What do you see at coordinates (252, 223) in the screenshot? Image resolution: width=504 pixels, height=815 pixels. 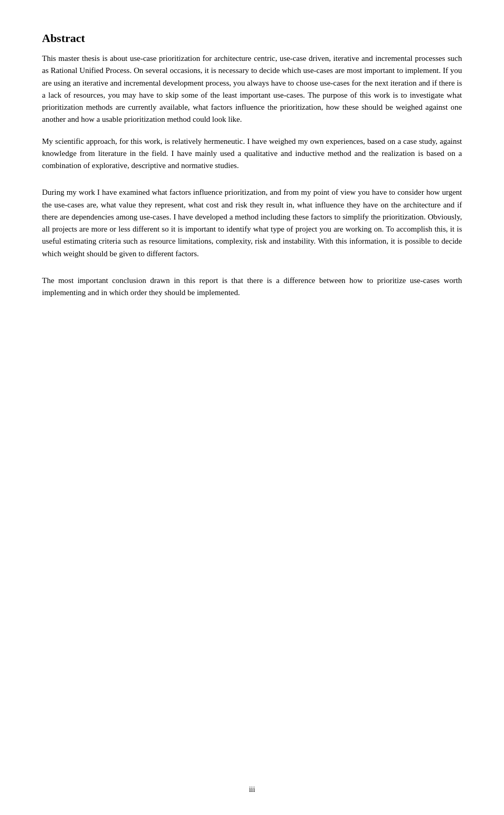 I see `paragraph-examination: During my work I have examined what fact…` at bounding box center [252, 223].